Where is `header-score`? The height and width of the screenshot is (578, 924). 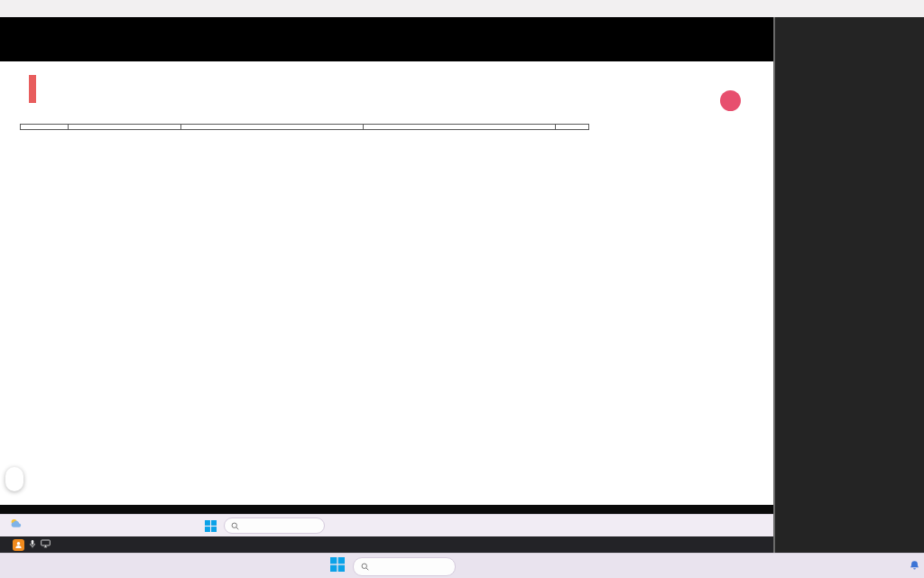
header-score is located at coordinates (572, 126).